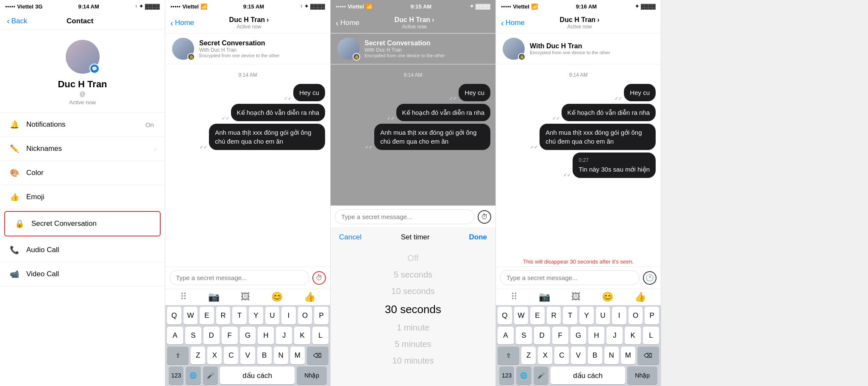 The width and height of the screenshot is (868, 386). Describe the element at coordinates (507, 375) in the screenshot. I see `key-123-4: 123` at that location.